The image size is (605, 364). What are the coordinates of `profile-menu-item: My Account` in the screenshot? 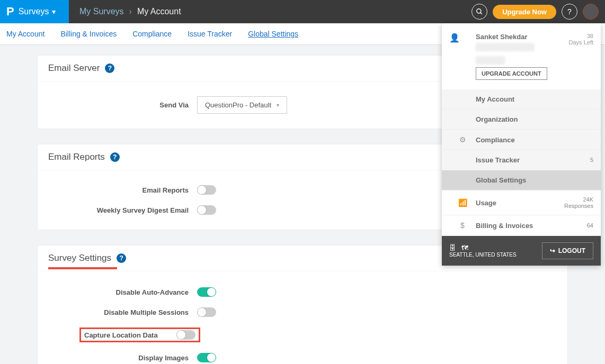 It's located at (521, 99).